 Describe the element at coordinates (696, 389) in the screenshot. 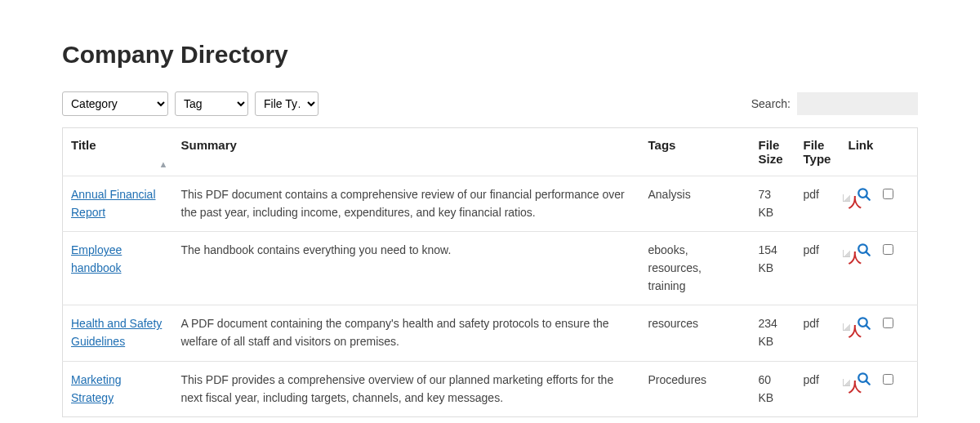

I see `row-tags: Procedures` at that location.